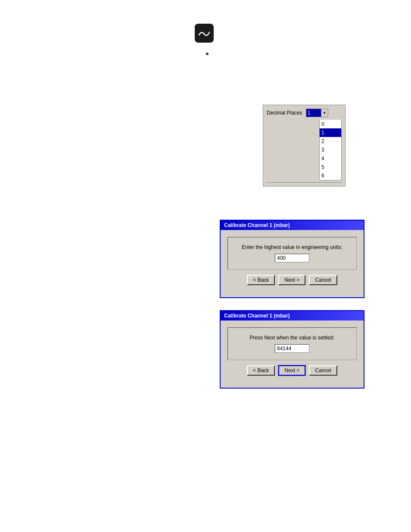 The width and height of the screenshot is (411, 532). What do you see at coordinates (292, 253) in the screenshot?
I see `dialog-inner-1: Enter the highest value in engineering u…` at bounding box center [292, 253].